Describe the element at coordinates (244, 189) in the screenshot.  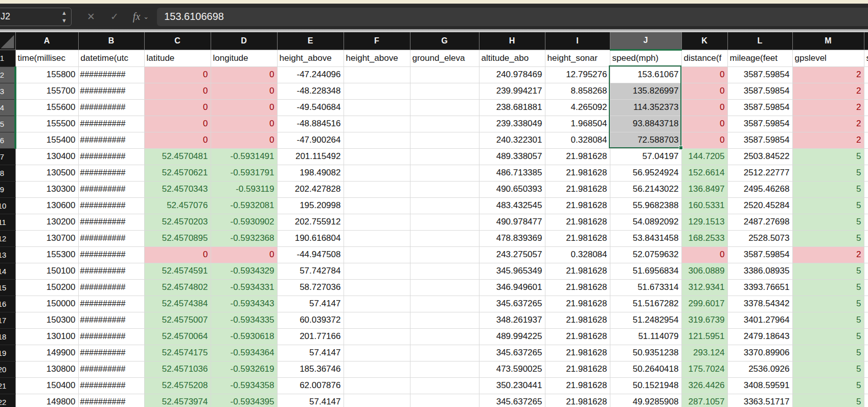
I see `cell-D9: -0.593119` at that location.